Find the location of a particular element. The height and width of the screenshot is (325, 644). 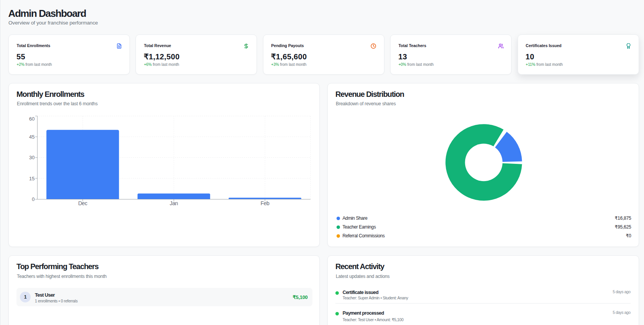

svg-text: 0 is located at coordinates (33, 199).